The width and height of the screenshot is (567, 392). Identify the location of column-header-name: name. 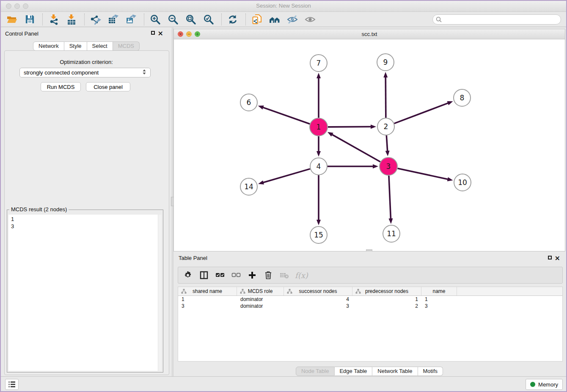
(439, 291).